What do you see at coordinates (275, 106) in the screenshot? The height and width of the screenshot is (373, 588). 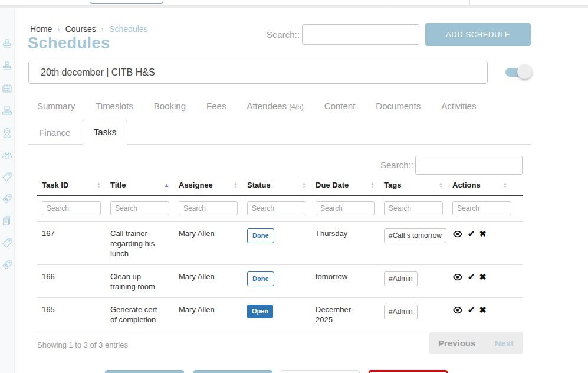 I see `tab-attendees: Attendees (4/5)` at bounding box center [275, 106].